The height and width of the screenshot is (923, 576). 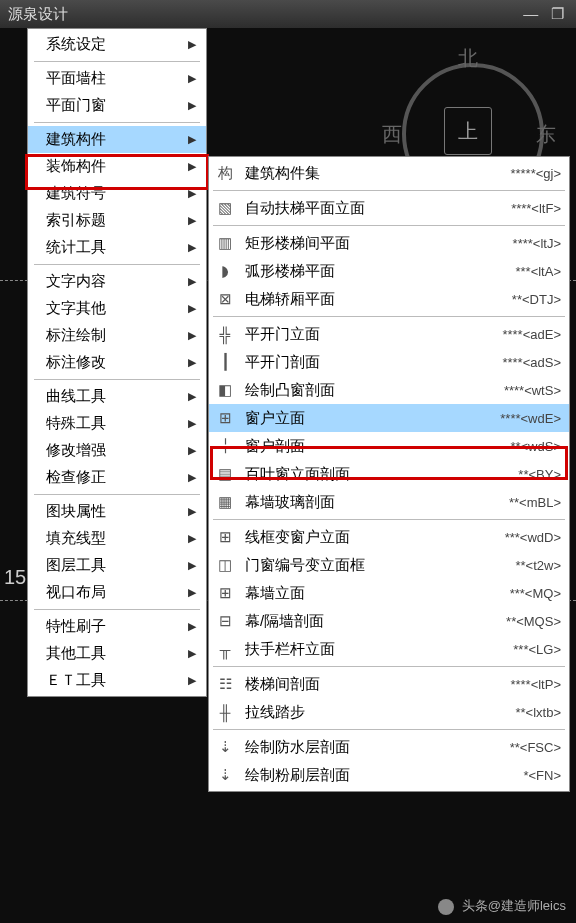 I want to click on submenu-item-label: 电梯轿厢平面, so click(x=376, y=300).